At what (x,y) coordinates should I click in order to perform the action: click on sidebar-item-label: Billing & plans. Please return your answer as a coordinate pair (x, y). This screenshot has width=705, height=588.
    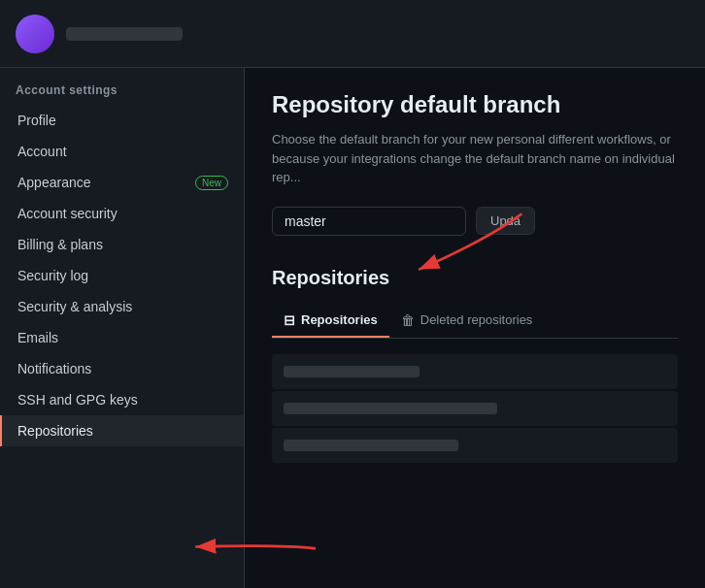
    Looking at the image, I should click on (60, 245).